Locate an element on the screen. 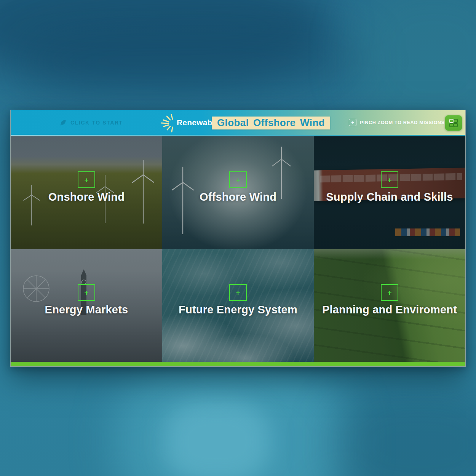 This screenshot has width=476, height=476. tile-content: + Supply Chain and Skills is located at coordinates (390, 190).